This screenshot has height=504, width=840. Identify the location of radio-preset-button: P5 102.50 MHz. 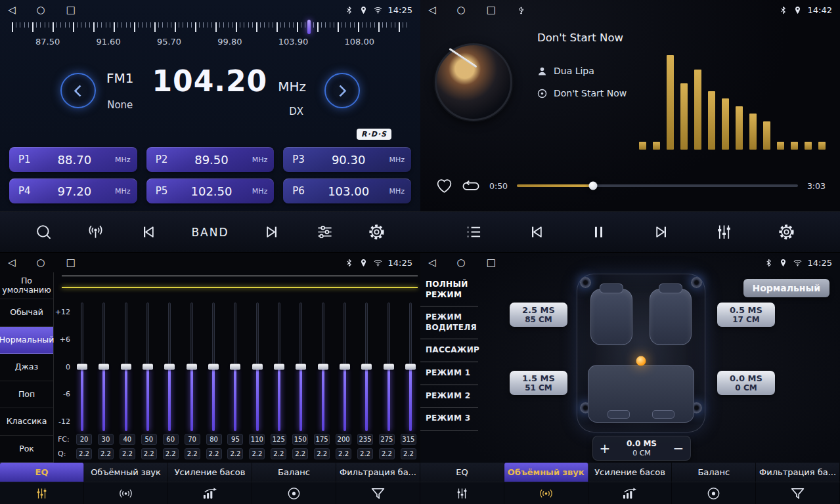
(210, 191).